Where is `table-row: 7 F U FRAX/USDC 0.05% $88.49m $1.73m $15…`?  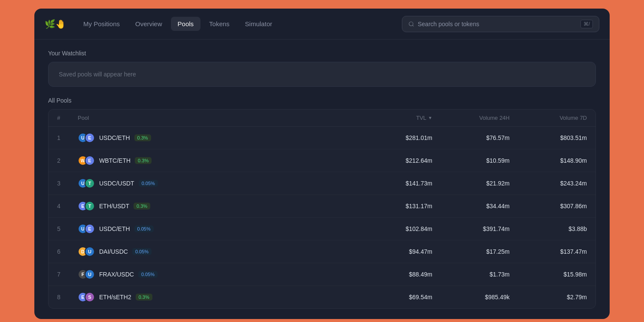 table-row: 7 F U FRAX/USDC 0.05% $88.49m $1.73m $15… is located at coordinates (322, 275).